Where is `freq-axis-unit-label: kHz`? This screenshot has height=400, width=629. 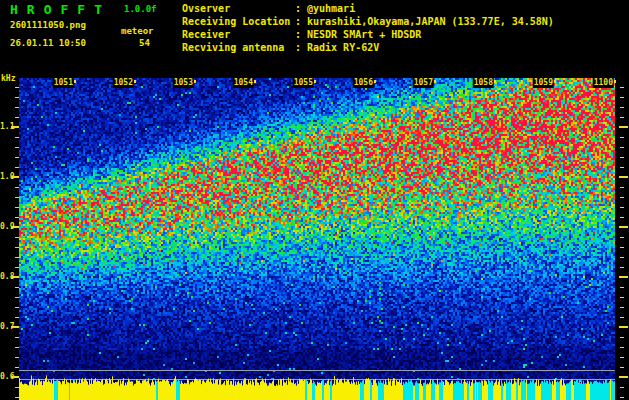 freq-axis-unit-label: kHz is located at coordinates (8, 78).